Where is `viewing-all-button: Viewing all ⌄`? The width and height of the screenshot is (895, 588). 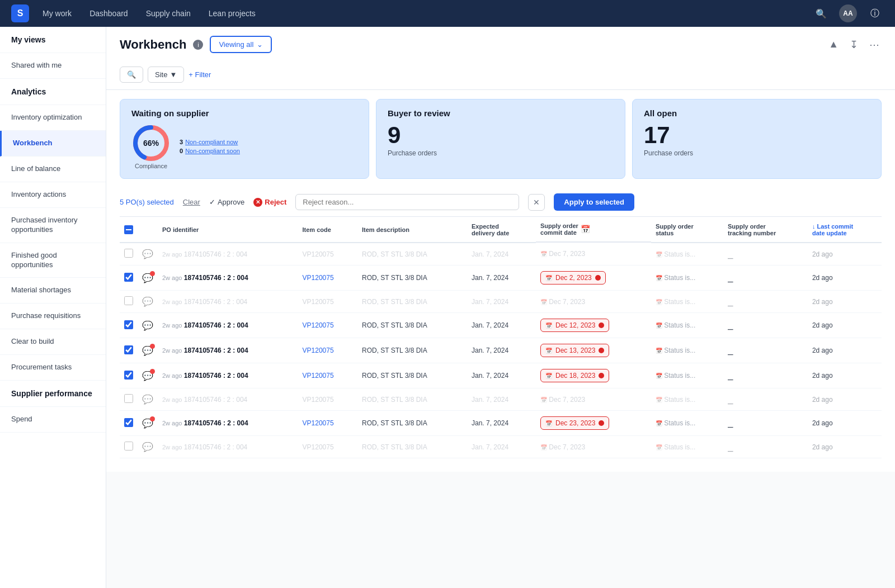
viewing-all-button: Viewing all ⌄ is located at coordinates (241, 45).